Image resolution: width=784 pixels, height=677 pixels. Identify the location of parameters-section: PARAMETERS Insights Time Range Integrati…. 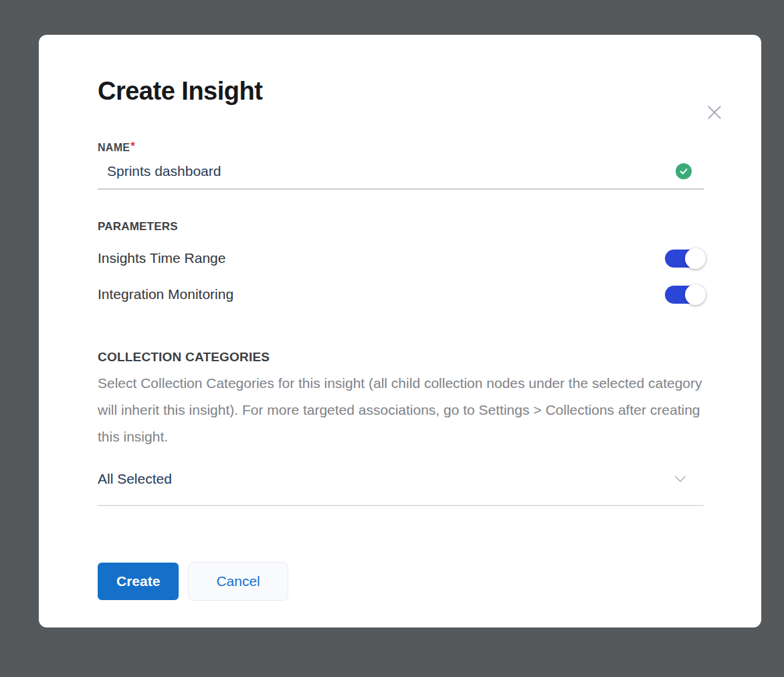
(401, 266).